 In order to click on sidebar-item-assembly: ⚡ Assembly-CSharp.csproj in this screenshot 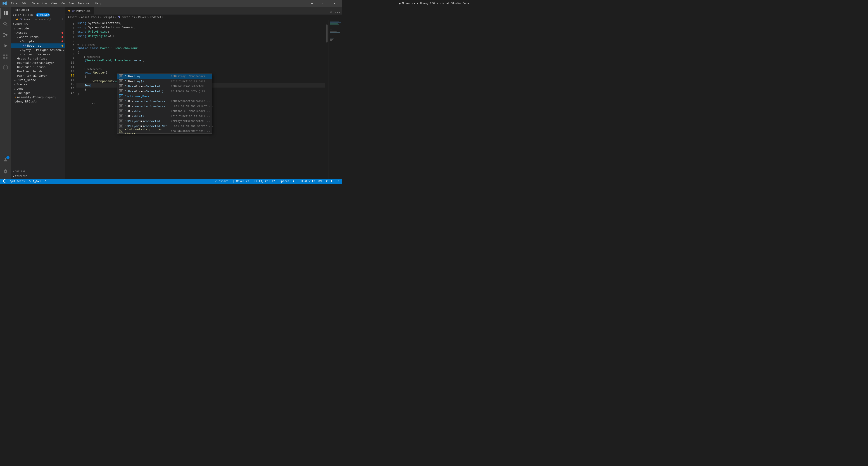, I will do `click(38, 97)`.